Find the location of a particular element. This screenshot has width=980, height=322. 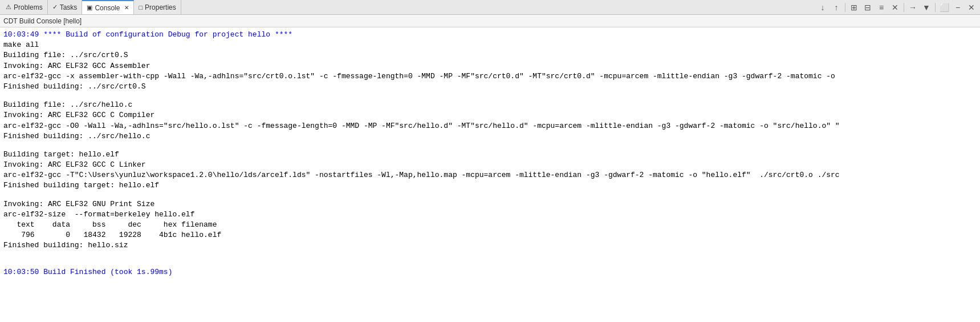

tasks-icon: ✓ is located at coordinates (55, 7).